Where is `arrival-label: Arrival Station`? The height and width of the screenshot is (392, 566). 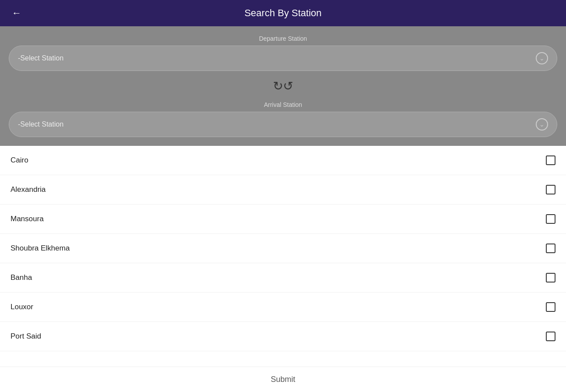
arrival-label: Arrival Station is located at coordinates (283, 105).